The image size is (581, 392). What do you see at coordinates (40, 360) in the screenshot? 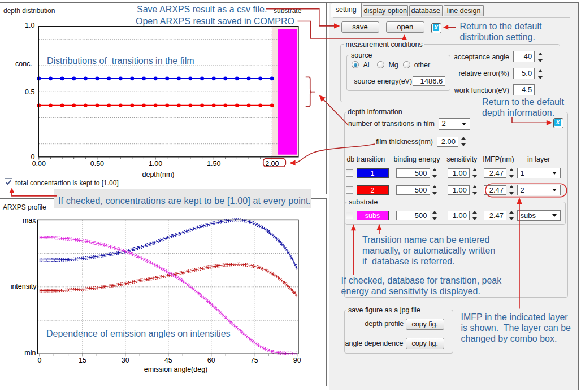
I see `svg-text: 0` at bounding box center [40, 360].